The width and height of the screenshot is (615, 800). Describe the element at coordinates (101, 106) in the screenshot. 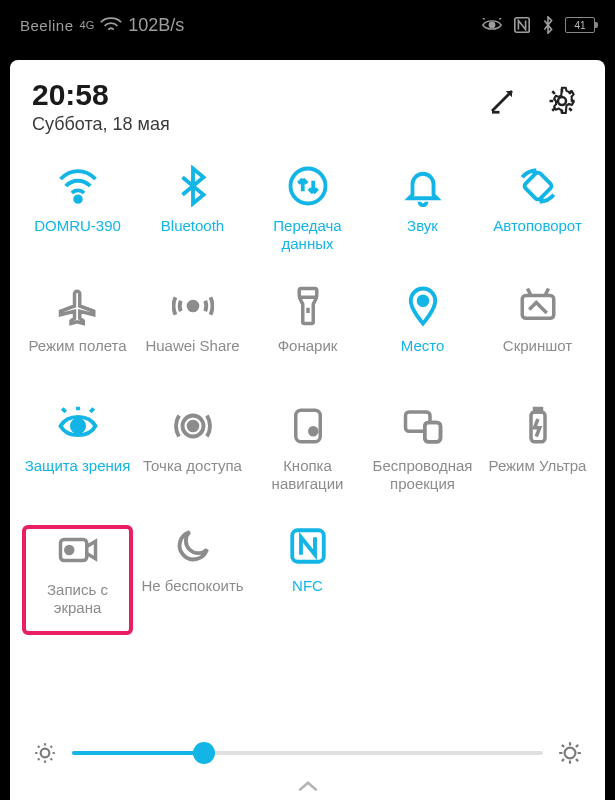

I see `clock-block: 20:58 Суббота, 18 мая` at that location.